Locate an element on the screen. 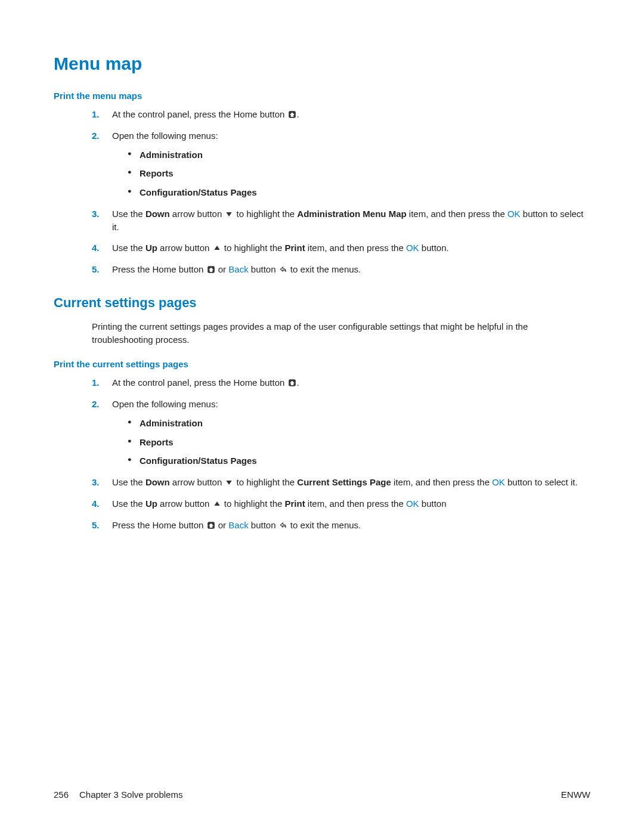 This screenshot has height=833, width=644. subheading-print-current-settings: Print the current settings pages is located at coordinates (322, 364).